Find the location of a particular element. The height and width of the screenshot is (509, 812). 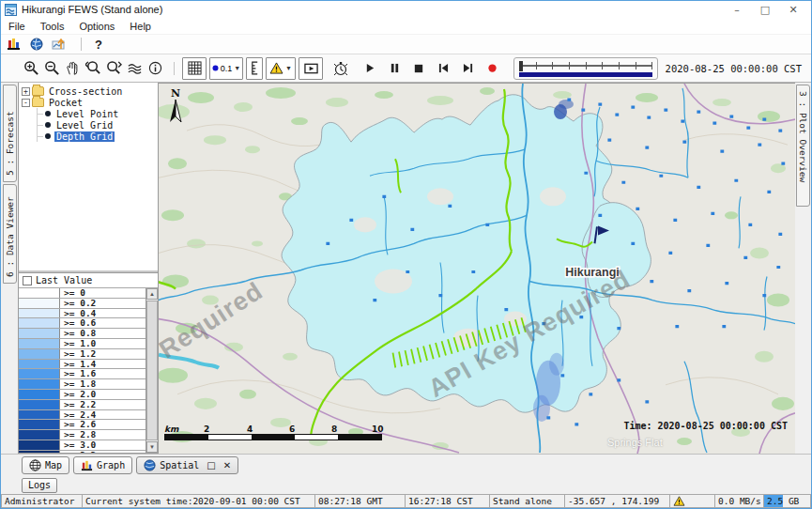

warning-threshold-dropdown: ▼ is located at coordinates (281, 69).